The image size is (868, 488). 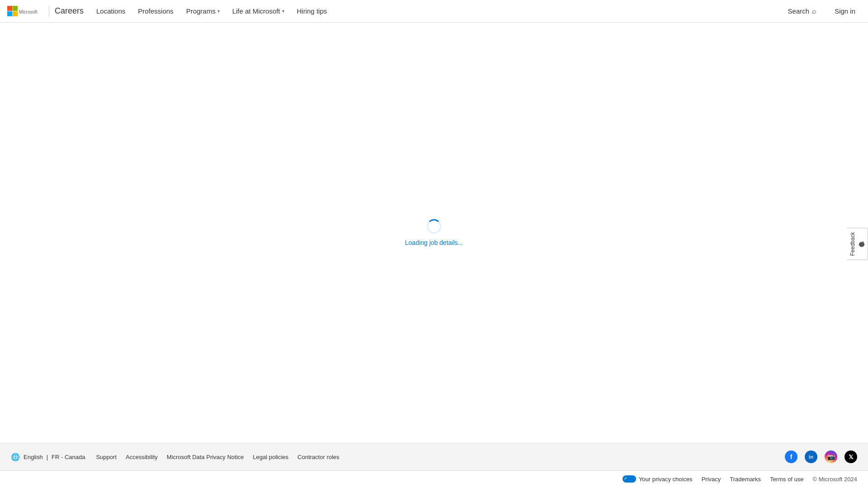 What do you see at coordinates (68, 457) in the screenshot?
I see `locale-region: FR - Canada` at bounding box center [68, 457].